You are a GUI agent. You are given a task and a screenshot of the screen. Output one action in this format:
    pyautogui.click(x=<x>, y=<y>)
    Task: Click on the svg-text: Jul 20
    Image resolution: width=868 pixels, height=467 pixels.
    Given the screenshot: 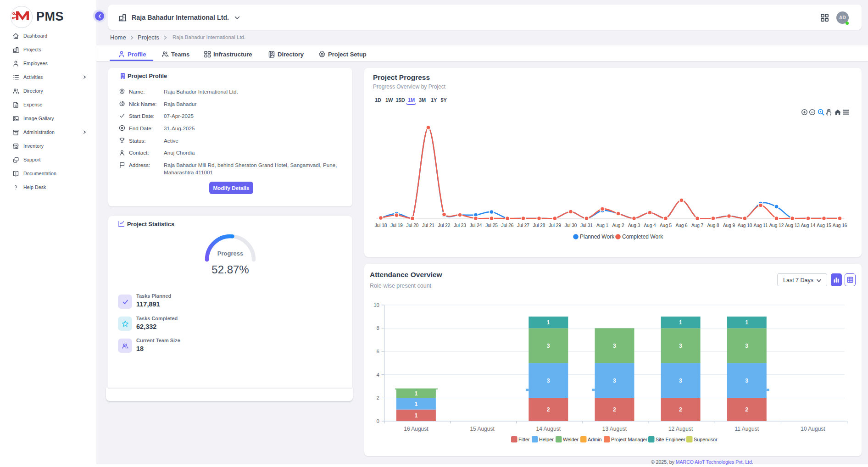 What is the action you would take?
    pyautogui.click(x=413, y=226)
    